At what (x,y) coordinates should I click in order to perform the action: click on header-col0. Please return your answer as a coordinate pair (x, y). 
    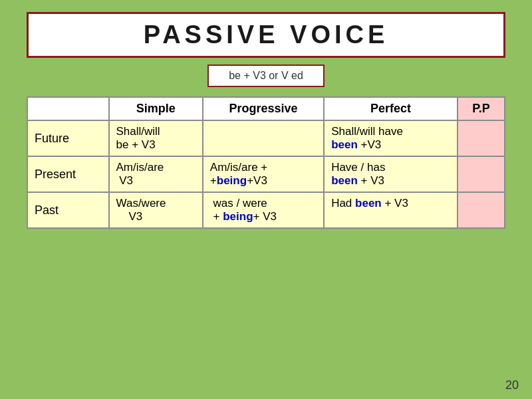
    Looking at the image, I should click on (68, 109).